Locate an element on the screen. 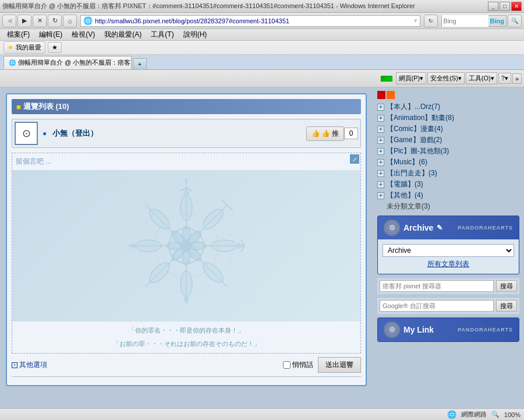  thumb-up-button: 👍 👍 推 is located at coordinates (325, 134).